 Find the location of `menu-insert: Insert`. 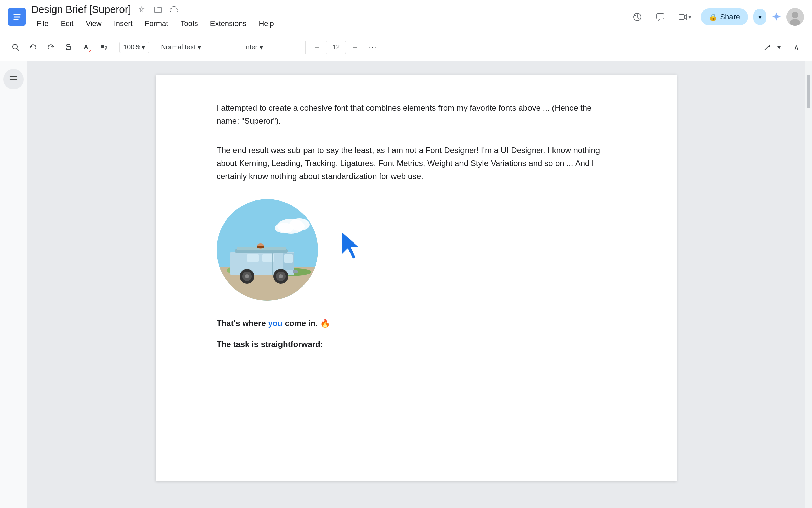

menu-insert: Insert is located at coordinates (123, 24).